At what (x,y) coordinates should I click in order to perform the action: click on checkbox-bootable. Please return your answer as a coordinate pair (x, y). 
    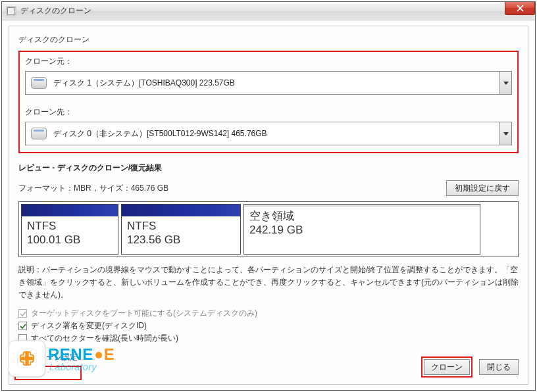
    Looking at the image, I should click on (22, 313).